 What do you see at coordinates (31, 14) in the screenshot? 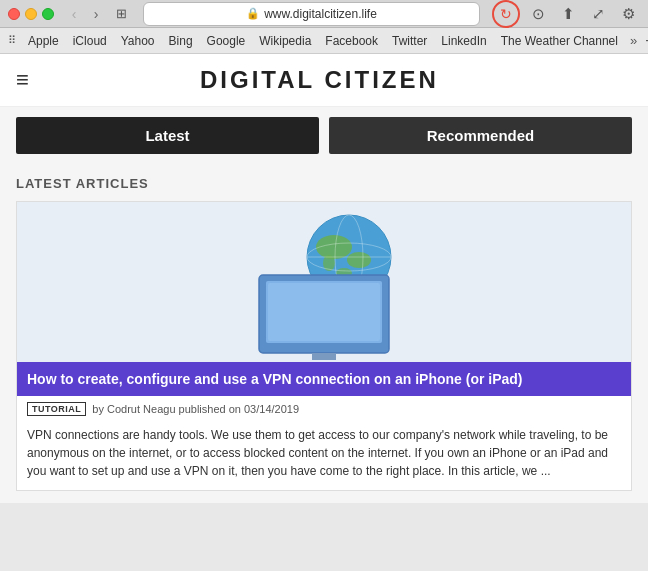
I see `traffic-lights` at bounding box center [31, 14].